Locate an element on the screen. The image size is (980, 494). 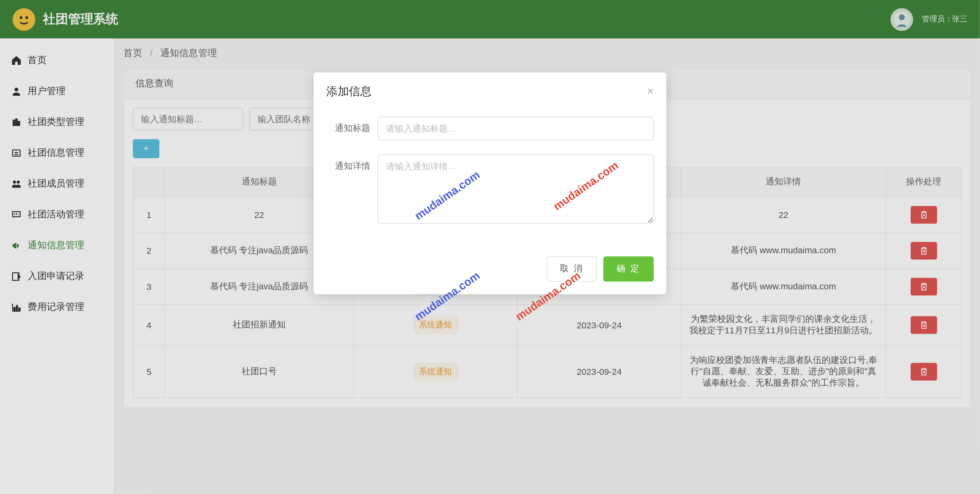
cancel-button: 取 消 is located at coordinates (572, 269).